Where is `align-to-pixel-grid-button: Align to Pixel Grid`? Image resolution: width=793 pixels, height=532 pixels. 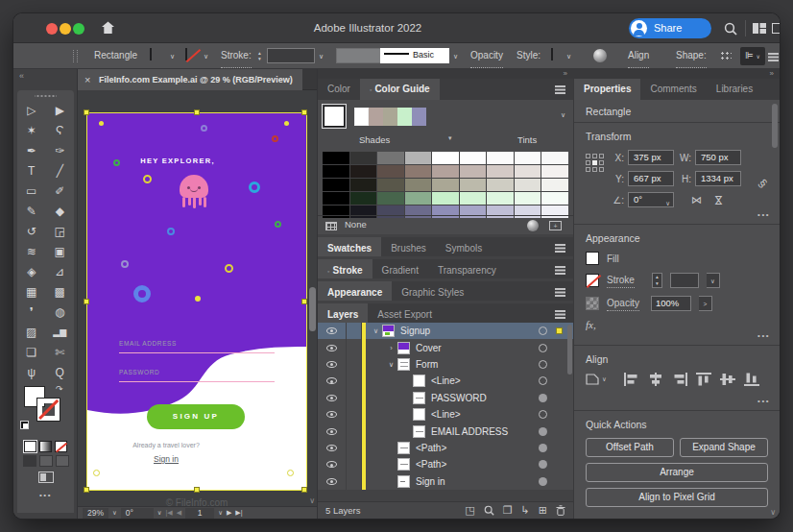
align-to-pixel-grid-button: Align to Pixel Grid is located at coordinates (677, 497).